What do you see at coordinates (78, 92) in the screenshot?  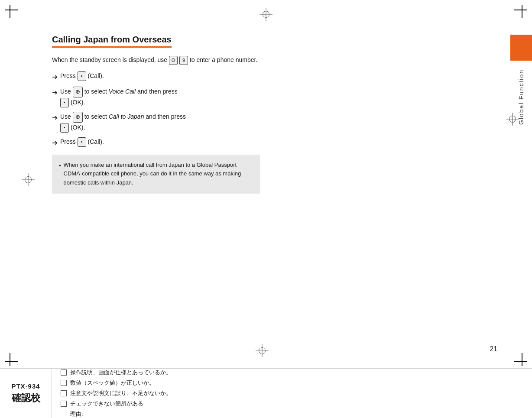 I see `nav-icon-2: ⊕` at bounding box center [78, 92].